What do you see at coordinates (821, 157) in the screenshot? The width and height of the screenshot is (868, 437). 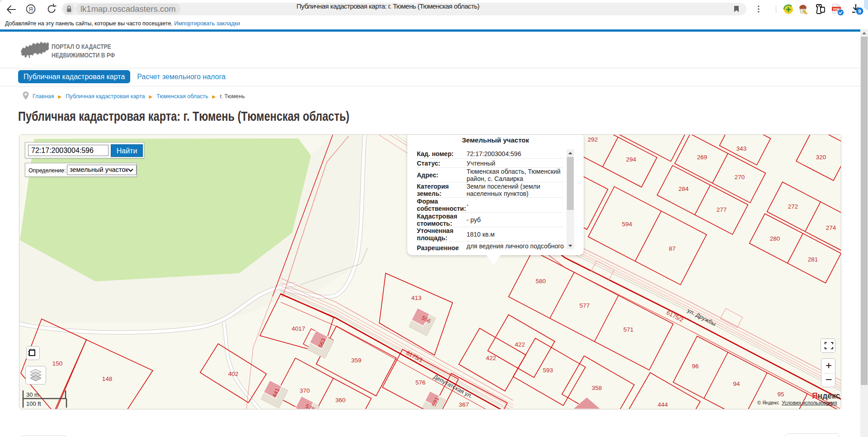 I see `svg-text: 320` at bounding box center [821, 157].